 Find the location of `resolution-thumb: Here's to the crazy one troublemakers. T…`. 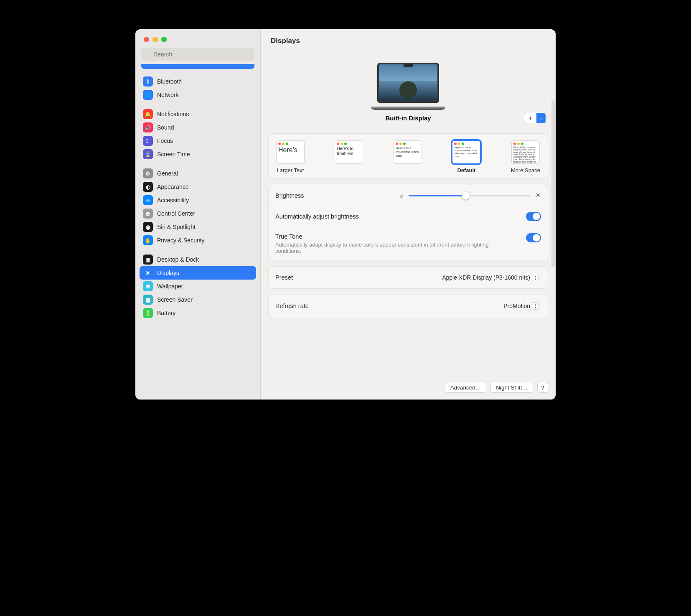

resolution-thumb: Here's to the crazy one troublemakers. T… is located at coordinates (526, 152).